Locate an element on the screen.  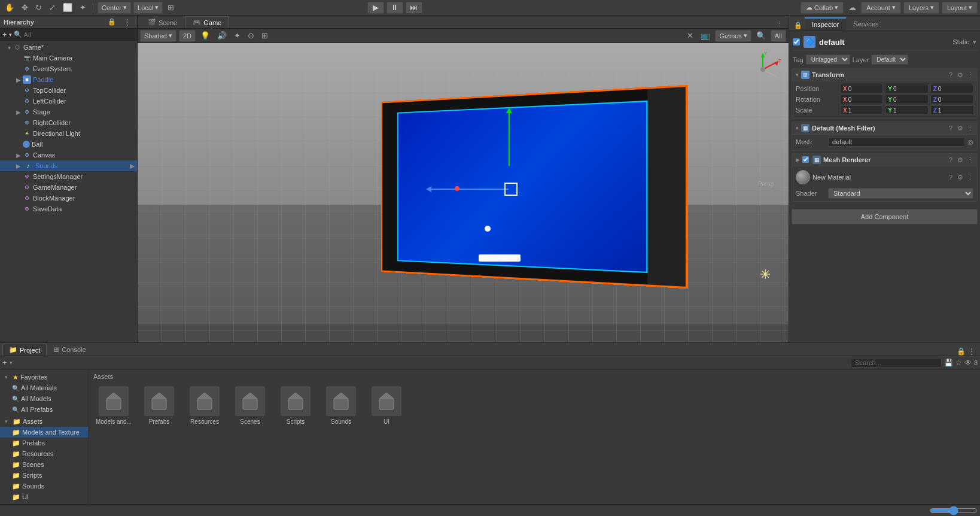
cloud-btn: ☁ is located at coordinates (852, 8).